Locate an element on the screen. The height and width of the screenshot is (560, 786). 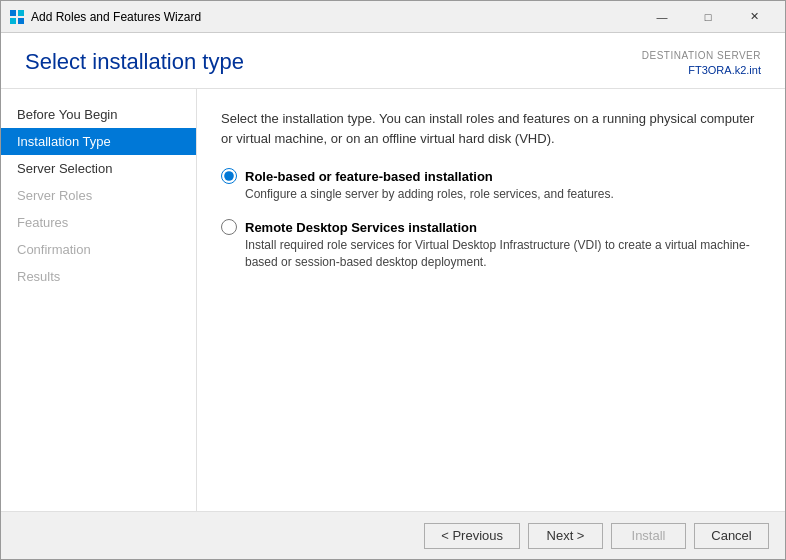
server-name: FT3ORA.k2.int is located at coordinates (702, 70).